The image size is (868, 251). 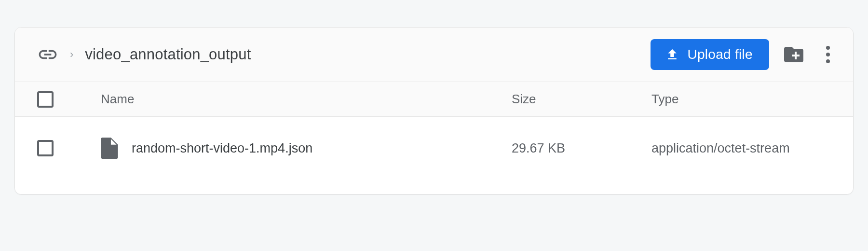 What do you see at coordinates (344, 55) in the screenshot?
I see `breadcrumb: › video_annotation_output` at bounding box center [344, 55].